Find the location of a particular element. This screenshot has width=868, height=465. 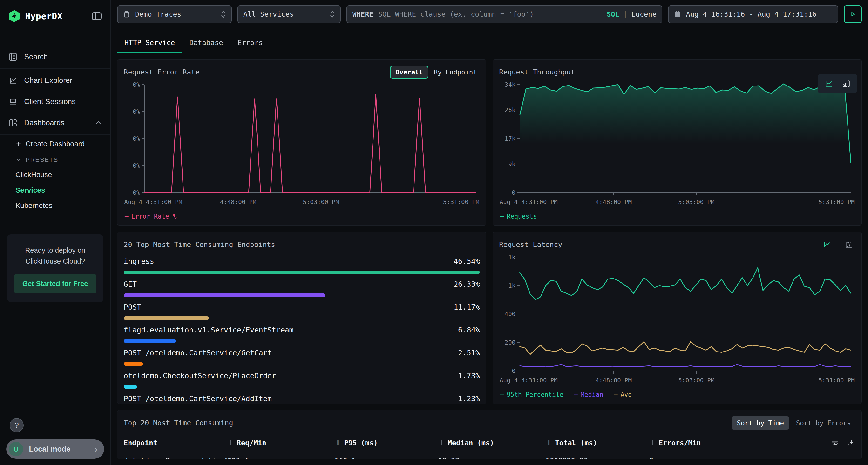

svg-text: 400 is located at coordinates (510, 314).